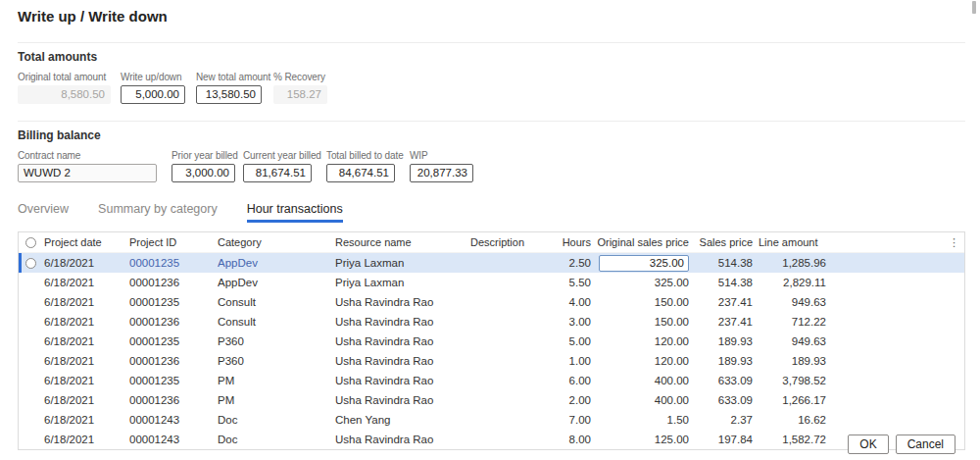 The image size is (980, 460). I want to click on cell-hours: 4.00, so click(567, 302).